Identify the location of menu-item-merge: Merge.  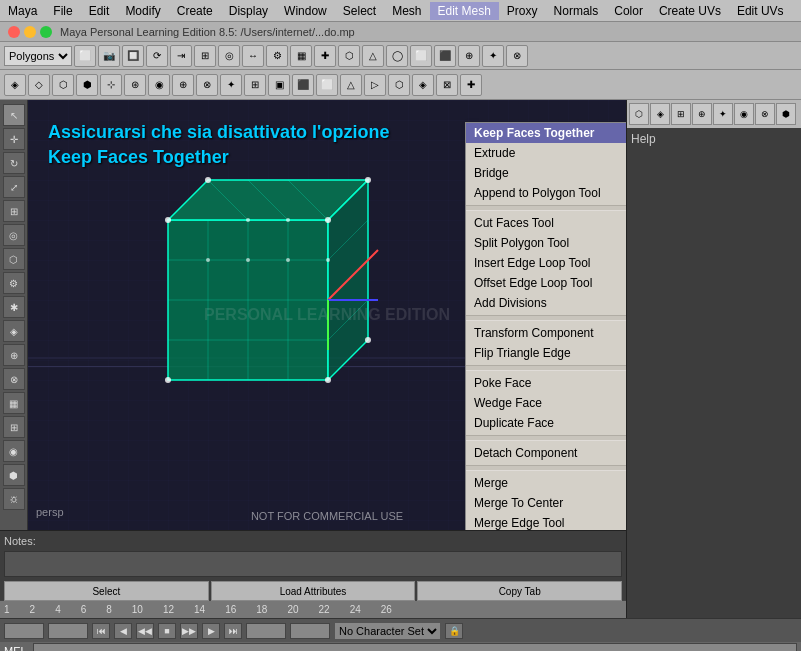
(546, 483).